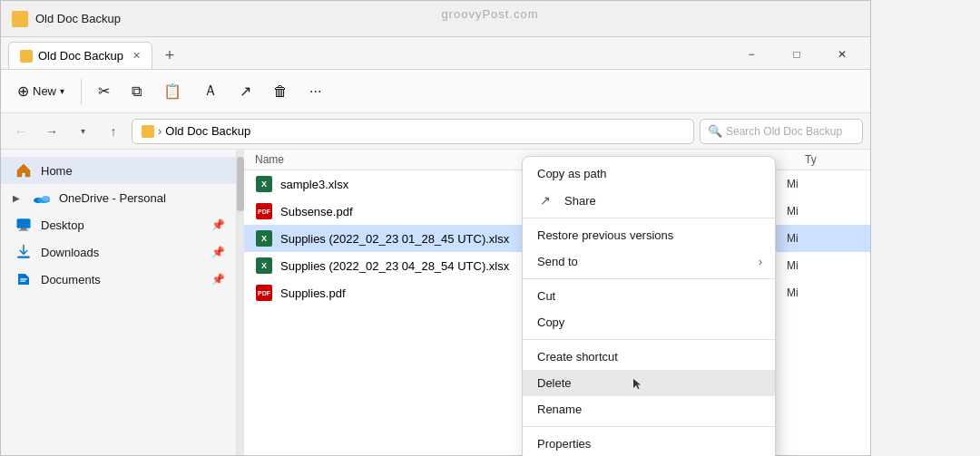  What do you see at coordinates (832, 160) in the screenshot?
I see `col-header-type: Ty` at bounding box center [832, 160].